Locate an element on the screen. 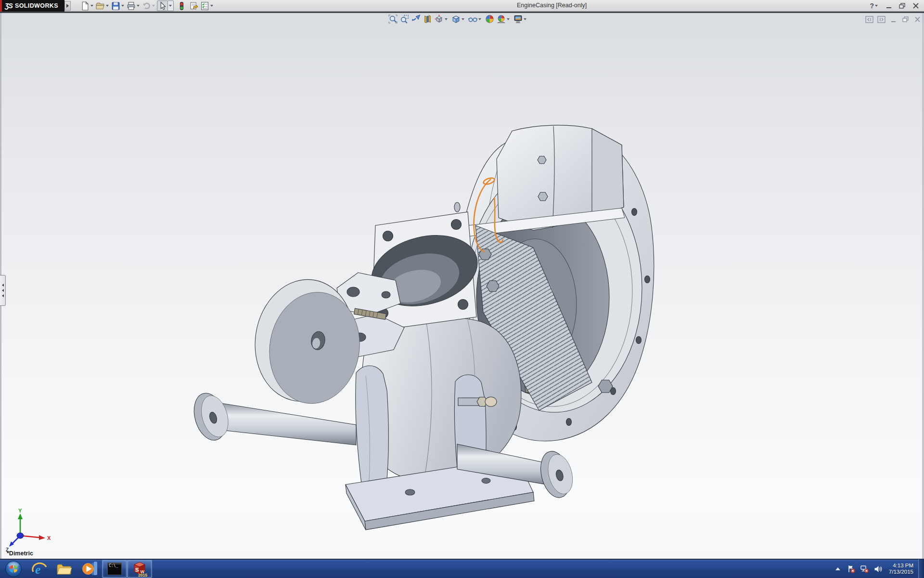  windows-taskbar: e C:\_ is located at coordinates (462, 568).